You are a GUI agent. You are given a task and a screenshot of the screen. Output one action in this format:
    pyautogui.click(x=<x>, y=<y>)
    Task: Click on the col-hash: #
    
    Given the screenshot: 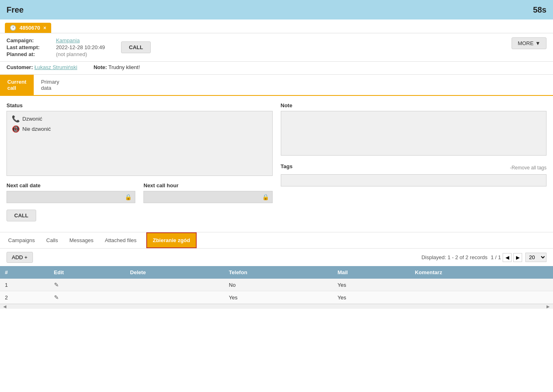 What is the action you would take?
    pyautogui.click(x=24, y=272)
    